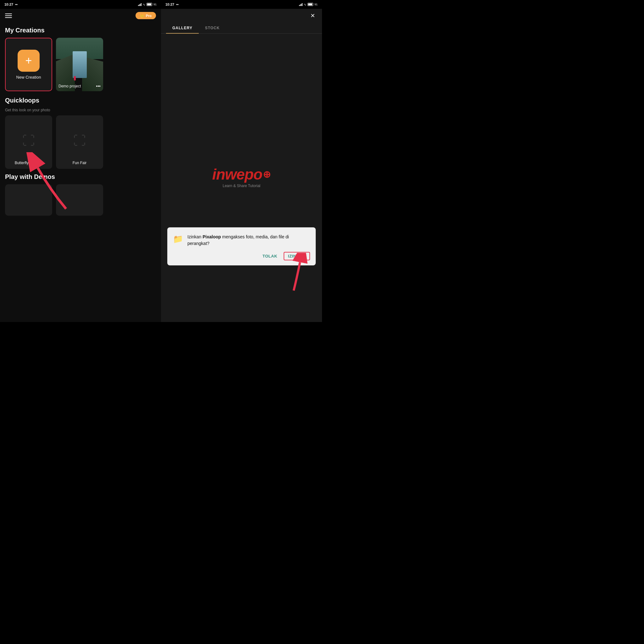  I want to click on quickloop-item-funfair: ⛶ Fun Fair, so click(79, 142).